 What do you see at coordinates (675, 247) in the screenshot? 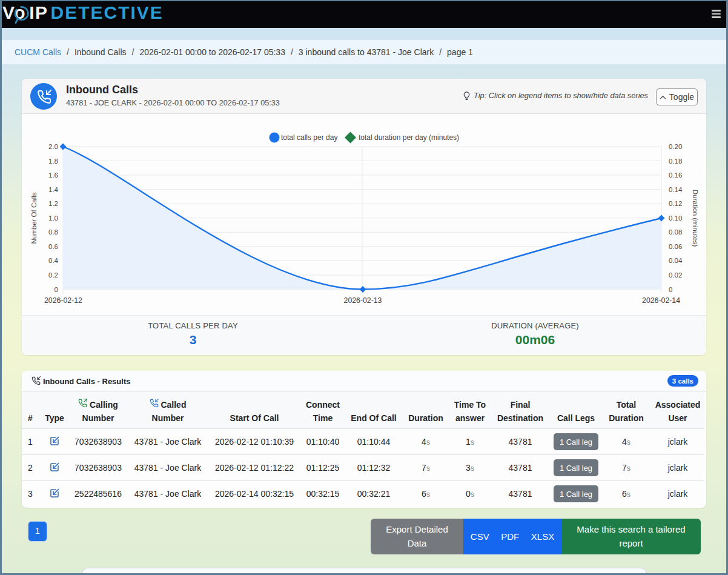
I see `svg-text: 0.06` at bounding box center [675, 247].